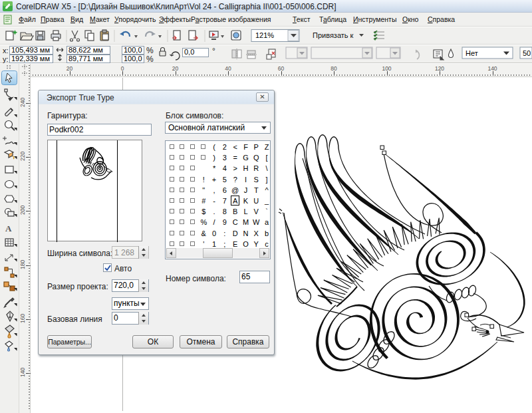 This screenshot has height=413, width=532. I want to click on svg-text: A, so click(9, 229).